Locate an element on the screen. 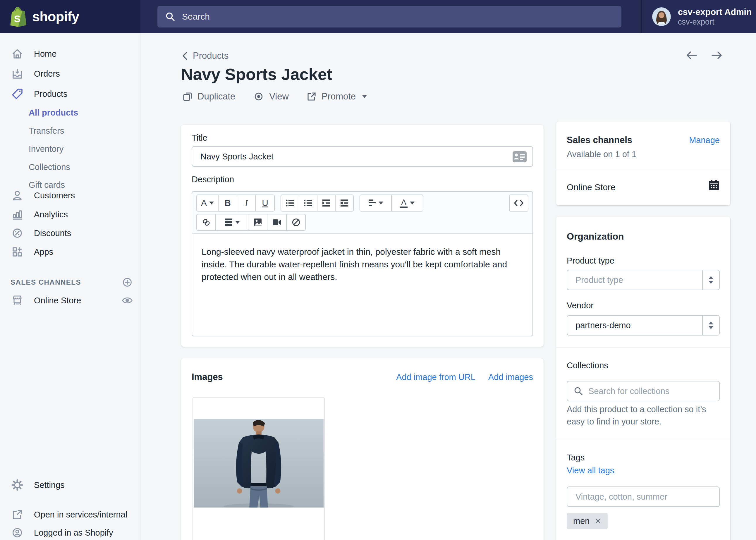  user-menu: csv-export Admin csv-export is located at coordinates (698, 17).